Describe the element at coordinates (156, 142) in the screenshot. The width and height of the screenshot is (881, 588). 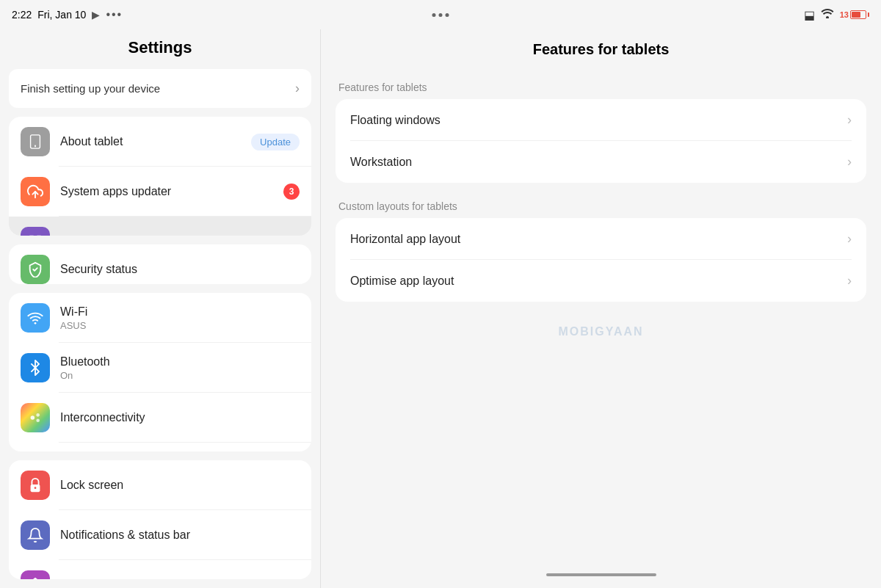
I see `about-tablet-content: About tablet` at that location.